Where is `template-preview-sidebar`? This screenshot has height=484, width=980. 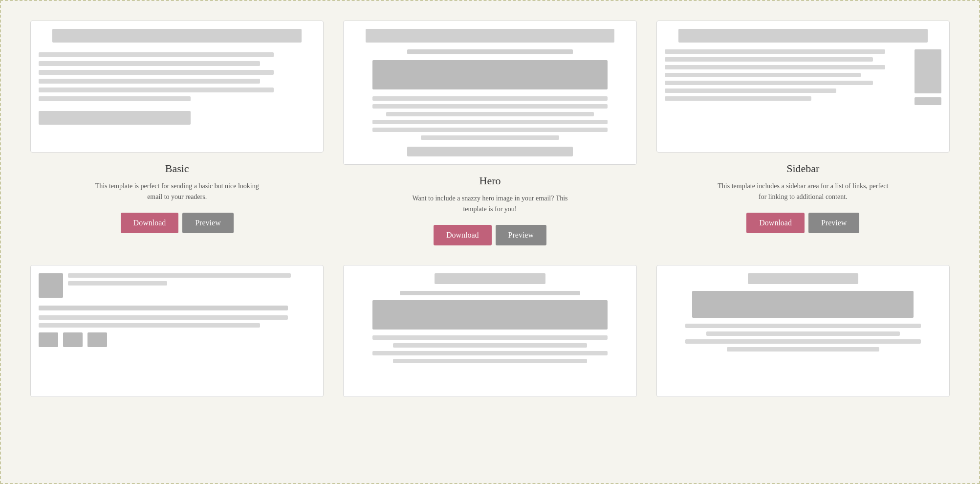 template-preview-sidebar is located at coordinates (803, 87).